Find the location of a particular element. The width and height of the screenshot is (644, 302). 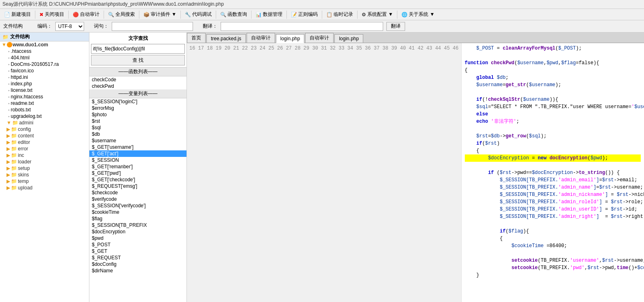

file-tree-title: 文件结构 is located at coordinates (20, 37).